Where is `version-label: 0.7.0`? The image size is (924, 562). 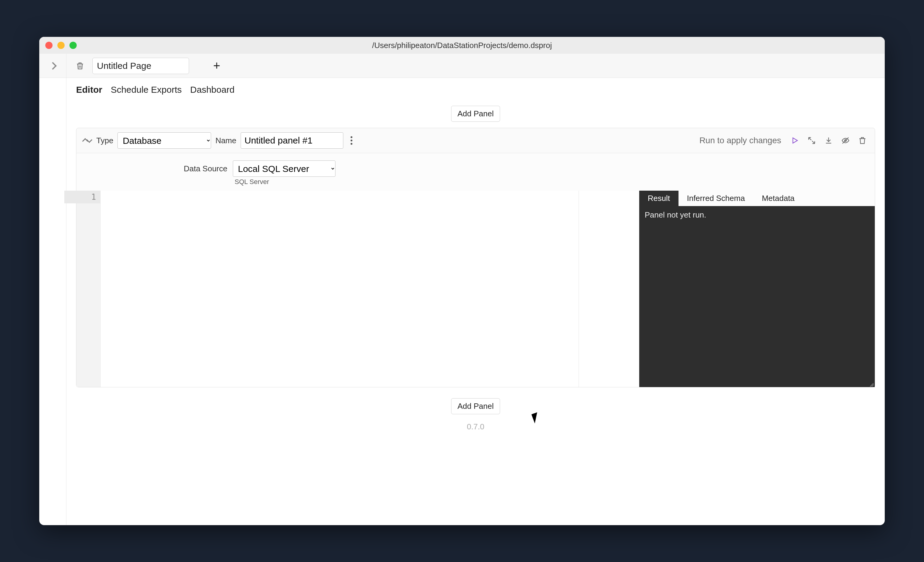 version-label: 0.7.0 is located at coordinates (476, 427).